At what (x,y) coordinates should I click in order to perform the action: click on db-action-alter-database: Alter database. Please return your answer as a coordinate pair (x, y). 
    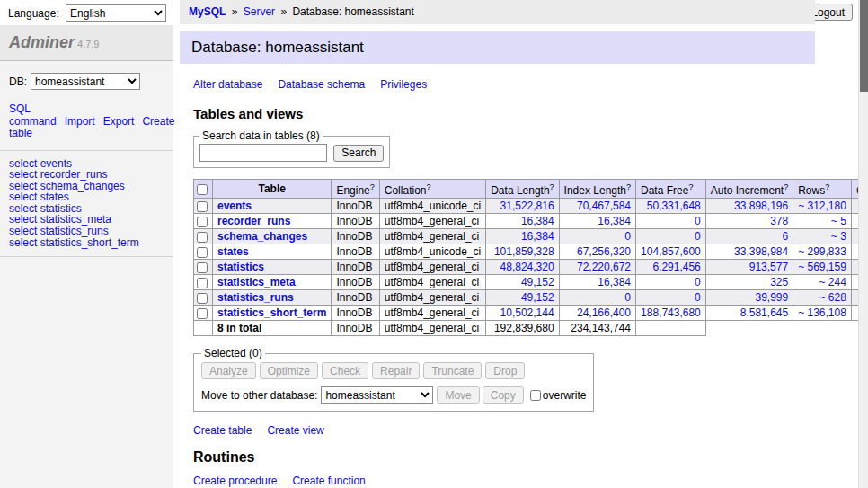
    Looking at the image, I should click on (228, 84).